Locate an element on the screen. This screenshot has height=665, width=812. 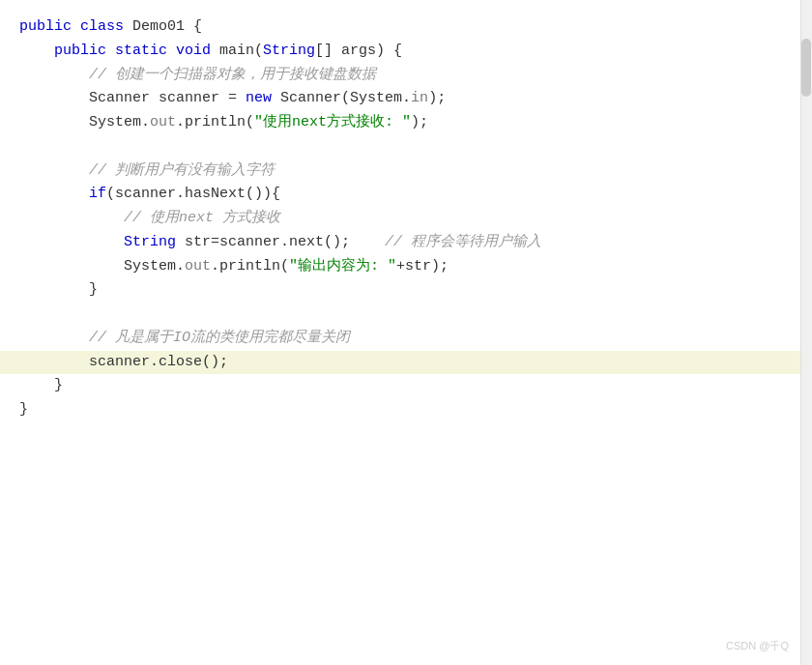
code-line: System.out.println("输出内容为: "+str); is located at coordinates (406, 267).